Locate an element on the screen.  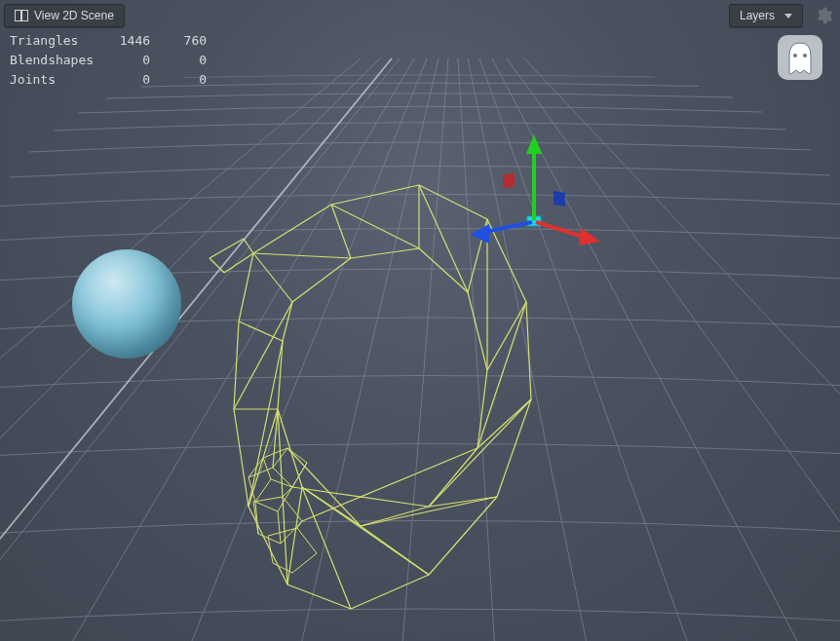
gear-icon is located at coordinates (823, 16).